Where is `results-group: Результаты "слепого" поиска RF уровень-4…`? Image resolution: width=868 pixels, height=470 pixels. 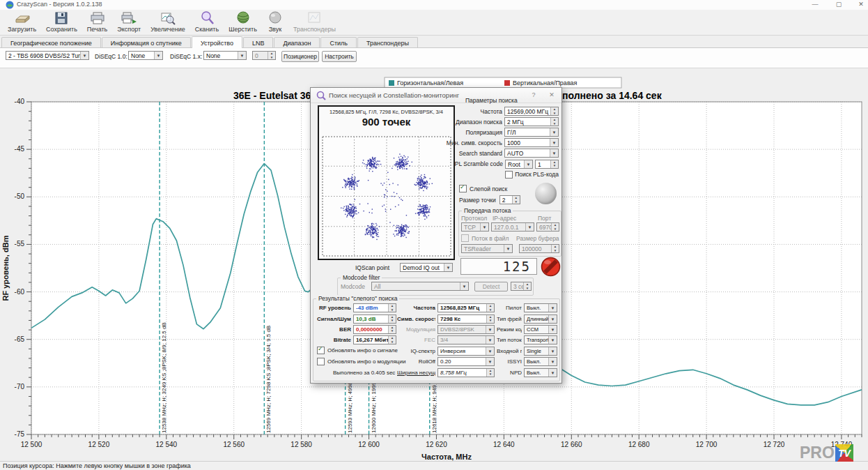 results-group: Результаты "слепого" поиска RF уровень-4… is located at coordinates (436, 340).